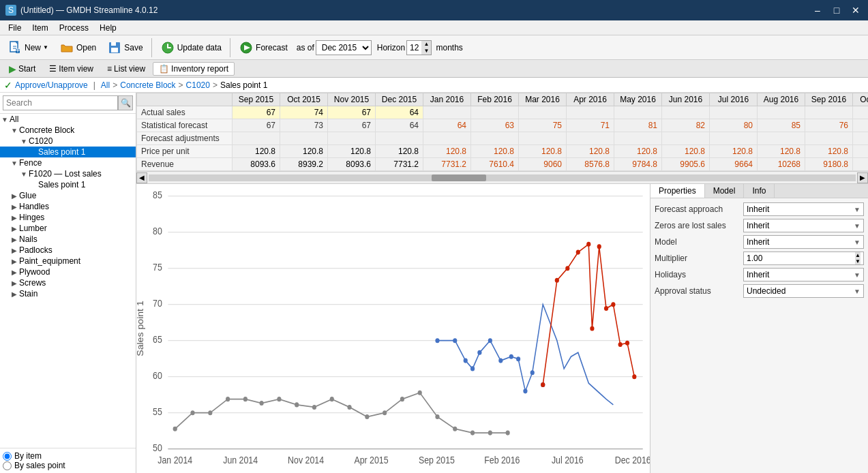 This screenshot has width=868, height=473. What do you see at coordinates (829, 125) in the screenshot?
I see `table-cell: 76` at bounding box center [829, 125].